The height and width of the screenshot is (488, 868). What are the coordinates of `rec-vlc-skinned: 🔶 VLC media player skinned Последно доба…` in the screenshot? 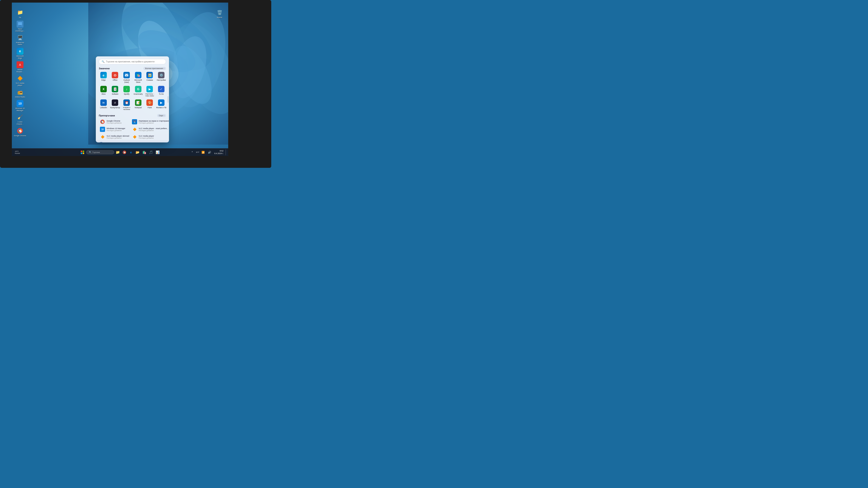 It's located at (115, 137).